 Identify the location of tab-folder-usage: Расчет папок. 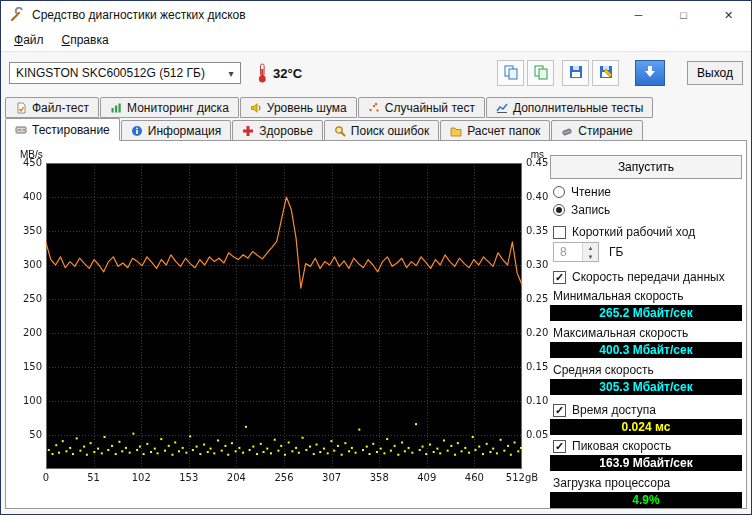
(495, 130).